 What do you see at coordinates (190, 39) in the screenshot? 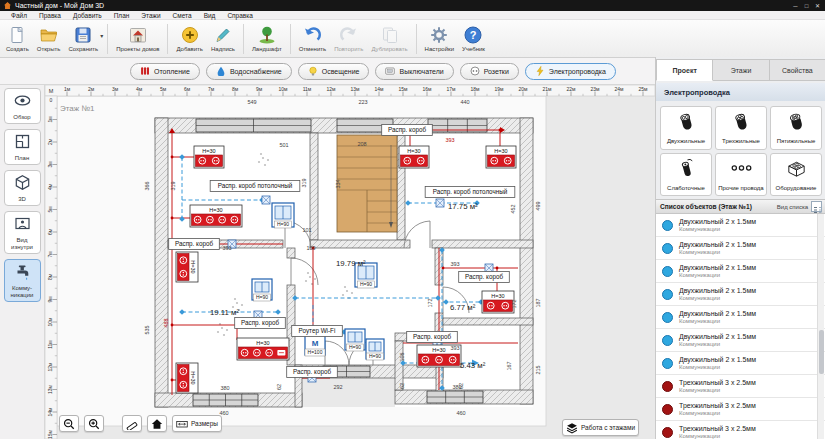
I see `toolbar-button-add: Добавить` at bounding box center [190, 39].